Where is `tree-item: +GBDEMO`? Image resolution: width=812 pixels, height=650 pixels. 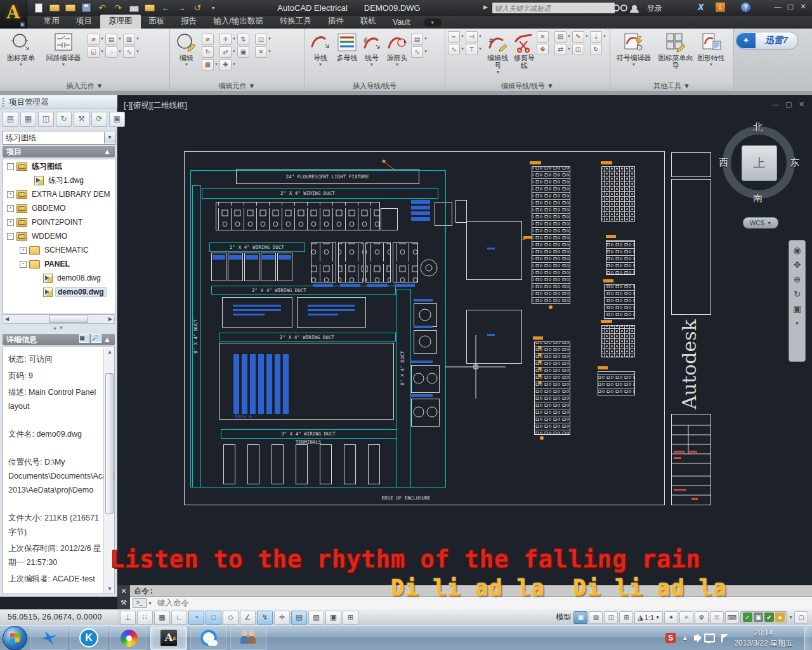 tree-item: +GBDEMO is located at coordinates (60, 208).